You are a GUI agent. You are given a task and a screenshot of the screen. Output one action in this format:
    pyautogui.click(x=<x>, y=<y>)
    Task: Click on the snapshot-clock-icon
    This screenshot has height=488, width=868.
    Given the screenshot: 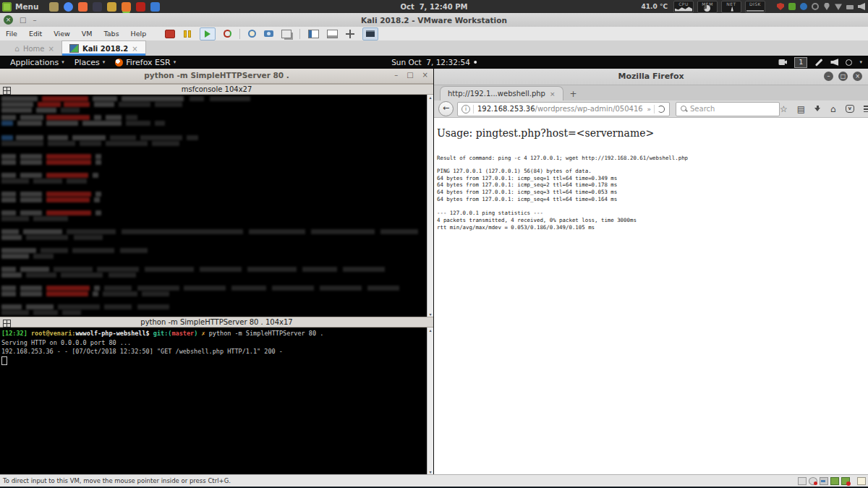 What is the action you would take?
    pyautogui.click(x=252, y=33)
    